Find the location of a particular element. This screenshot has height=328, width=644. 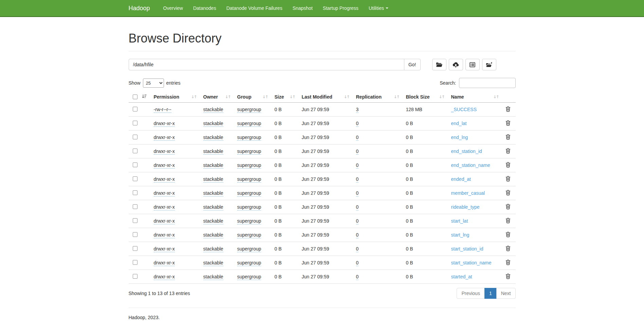

file-name-link: _SUCCESS is located at coordinates (464, 109).